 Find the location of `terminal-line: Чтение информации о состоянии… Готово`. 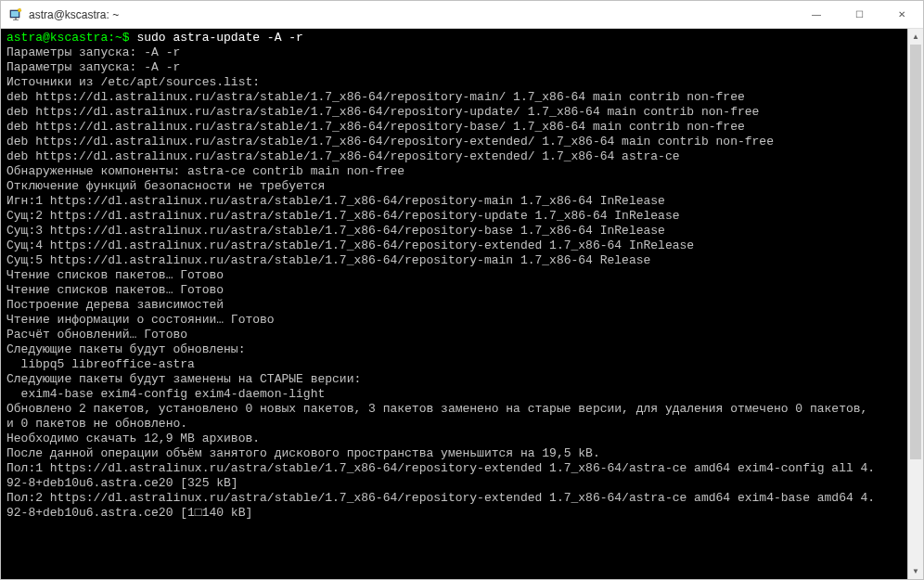

terminal-line: Чтение информации о состоянии… Готово is located at coordinates (455, 320).